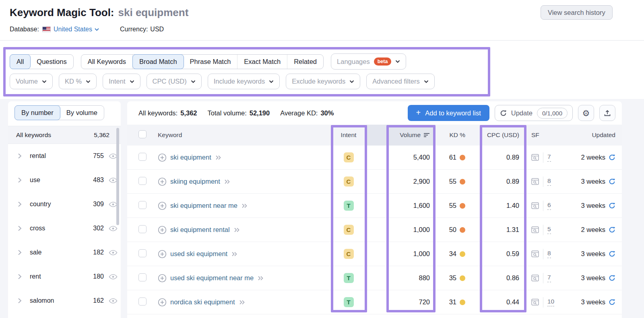  What do you see at coordinates (551, 302) in the screenshot?
I see `sf-count-link: 10` at bounding box center [551, 302].